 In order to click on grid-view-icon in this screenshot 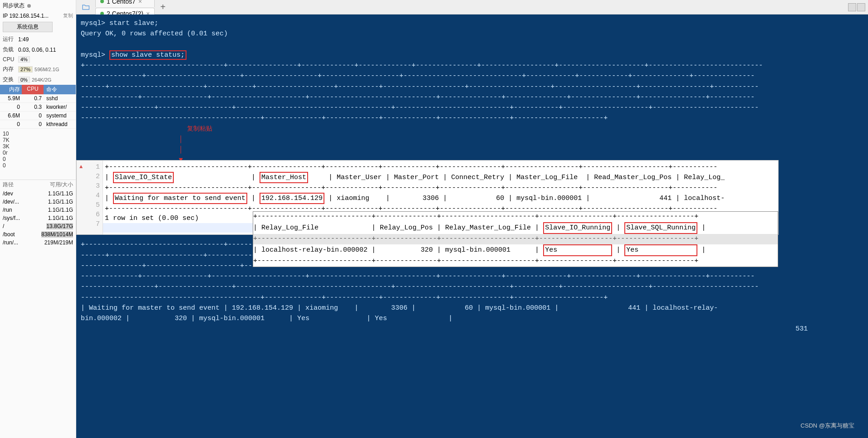, I will do `click(852, 7)`.